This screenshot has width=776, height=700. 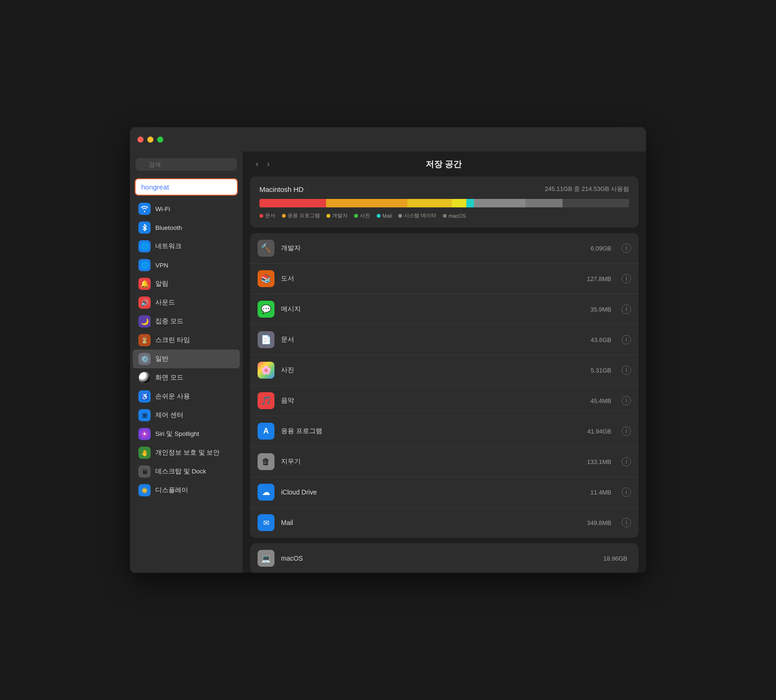 I want to click on legend-dot-dev, so click(x=328, y=216).